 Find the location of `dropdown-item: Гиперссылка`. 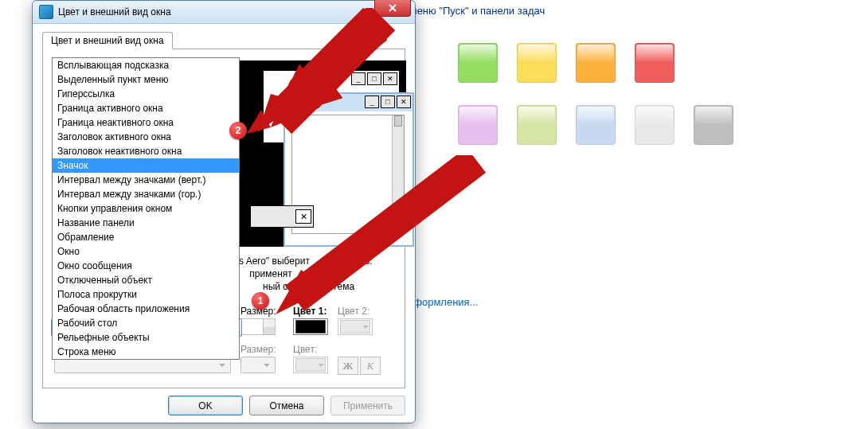

dropdown-item: Гиперссылка is located at coordinates (146, 94).